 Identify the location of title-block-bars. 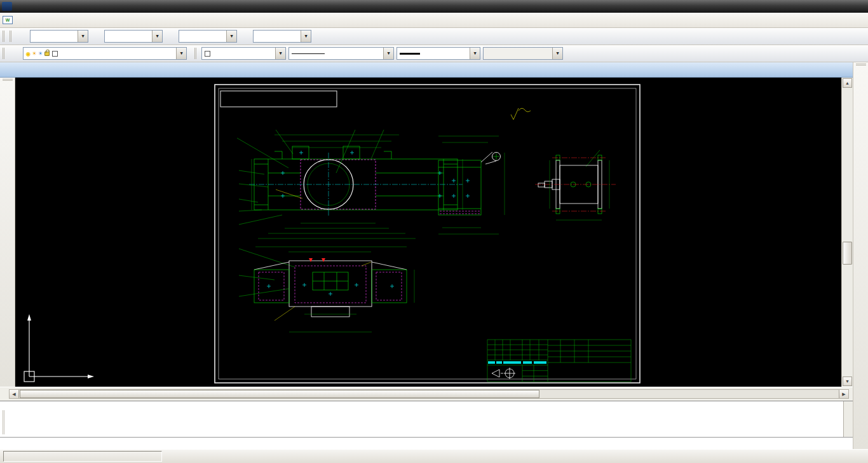
(517, 363).